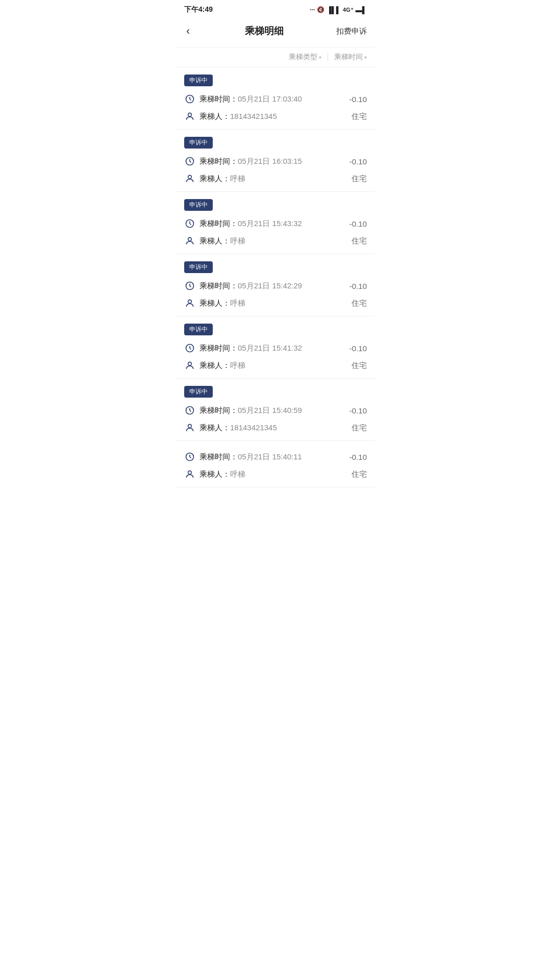  Describe the element at coordinates (348, 10) in the screenshot. I see `network-type-icon: 4G⁺` at that location.